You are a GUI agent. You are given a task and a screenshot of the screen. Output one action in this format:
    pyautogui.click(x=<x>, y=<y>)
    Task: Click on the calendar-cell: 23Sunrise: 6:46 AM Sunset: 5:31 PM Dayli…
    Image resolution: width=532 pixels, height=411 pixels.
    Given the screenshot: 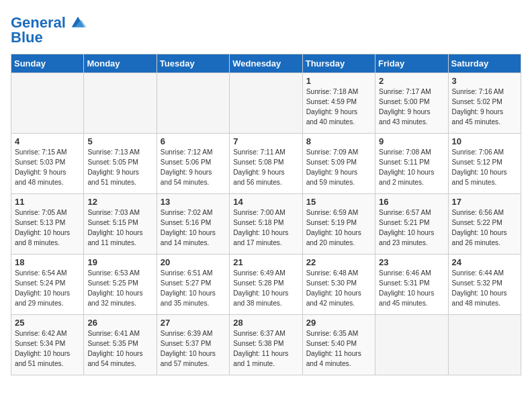 What is the action you would take?
    pyautogui.click(x=412, y=285)
    